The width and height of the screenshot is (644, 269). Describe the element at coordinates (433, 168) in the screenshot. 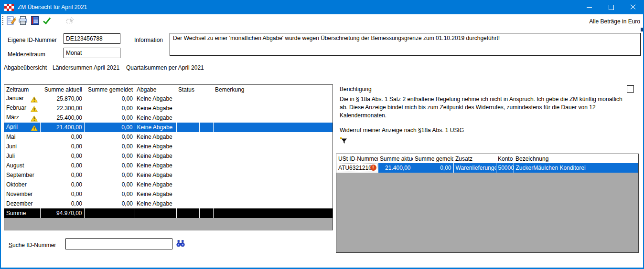

I see `cell-vat-summe-gemeldet: 0,00` at that location.